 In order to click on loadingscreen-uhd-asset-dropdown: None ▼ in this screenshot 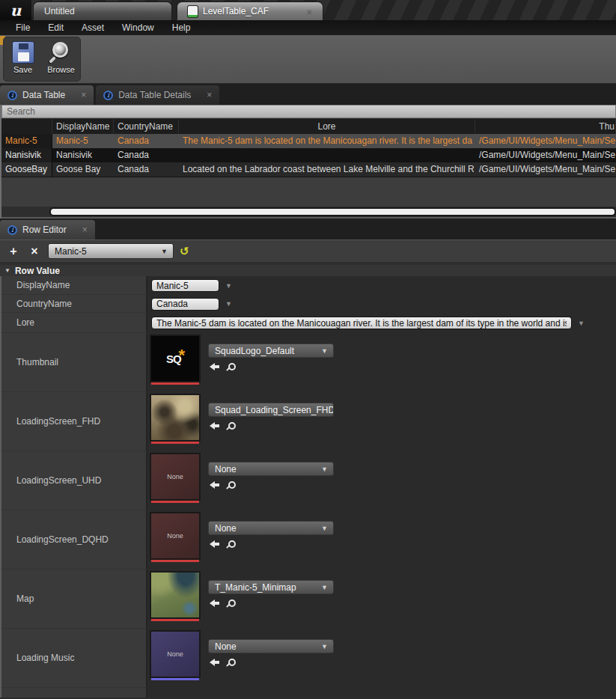, I will do `click(271, 468)`.